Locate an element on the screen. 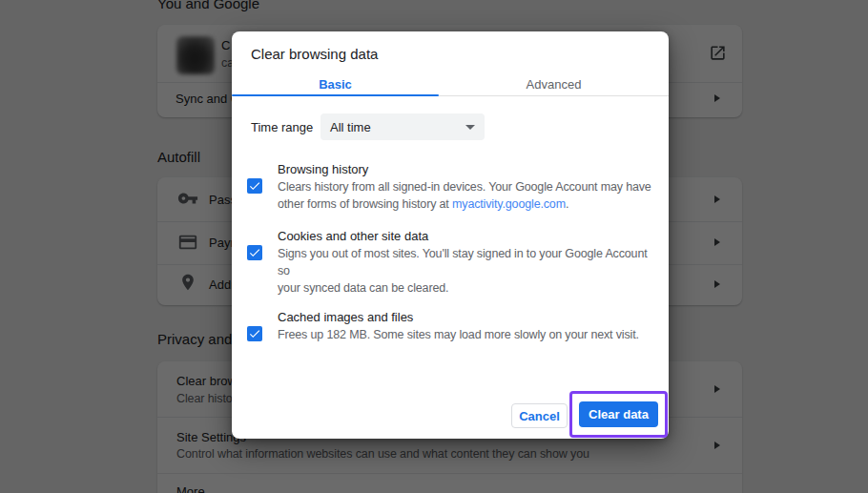 The width and height of the screenshot is (868, 493). checkbox-description: Frees up 182 MB. Some sites may load mor… is located at coordinates (469, 335).